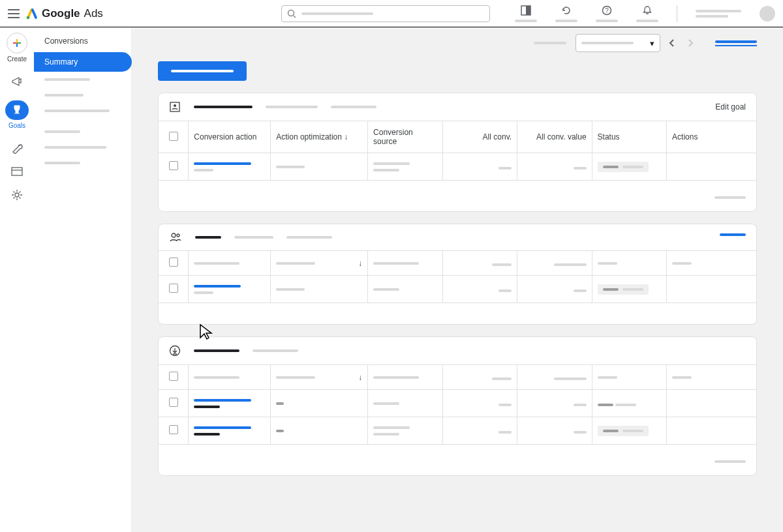 The width and height of the screenshot is (783, 532). What do you see at coordinates (14, 14) in the screenshot?
I see `menu-icon` at bounding box center [14, 14].